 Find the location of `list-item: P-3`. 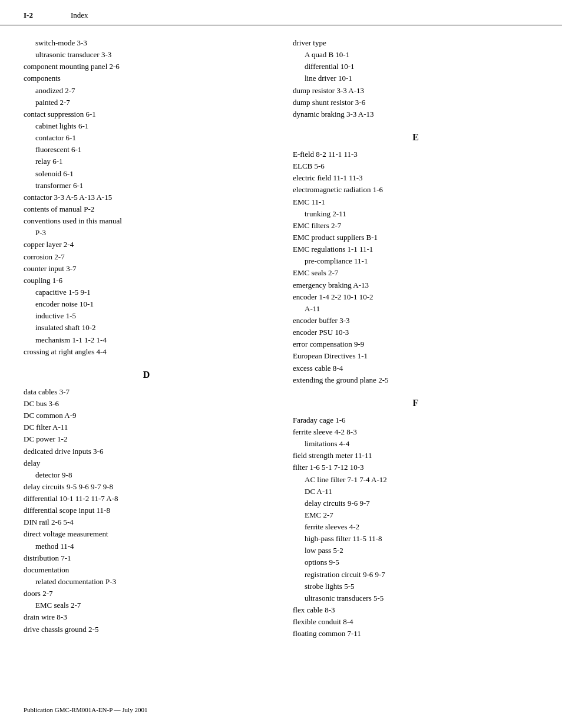

list-item: P-3 is located at coordinates (146, 233).